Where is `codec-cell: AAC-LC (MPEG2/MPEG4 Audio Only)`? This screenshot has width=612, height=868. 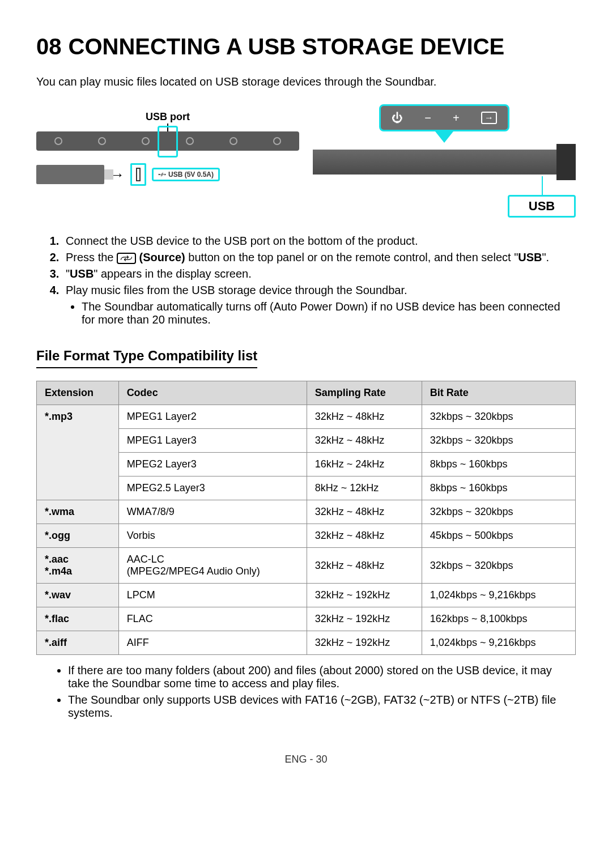
codec-cell: AAC-LC (MPEG2/MPEG4 Audio Only) is located at coordinates (212, 565).